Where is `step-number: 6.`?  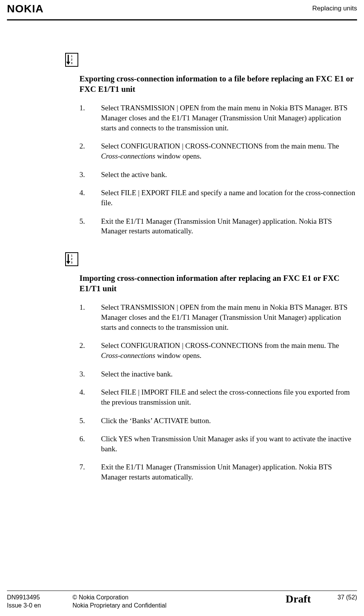 step-number: 6. is located at coordinates (90, 444).